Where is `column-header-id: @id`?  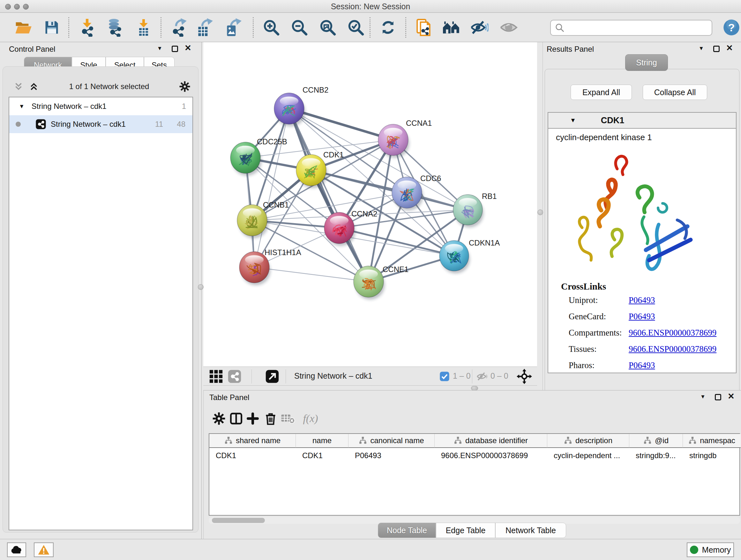
column-header-id: @id is located at coordinates (656, 441).